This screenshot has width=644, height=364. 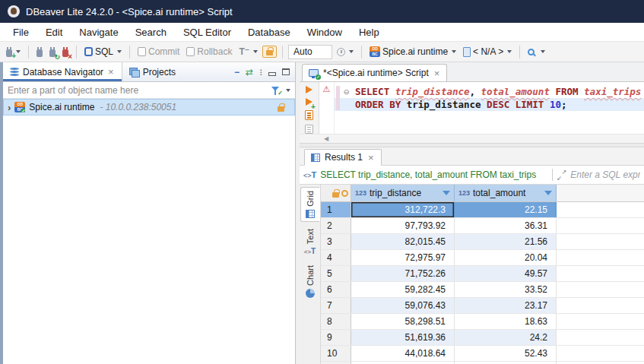 I want to click on execute-statement-icon, so click(x=309, y=90).